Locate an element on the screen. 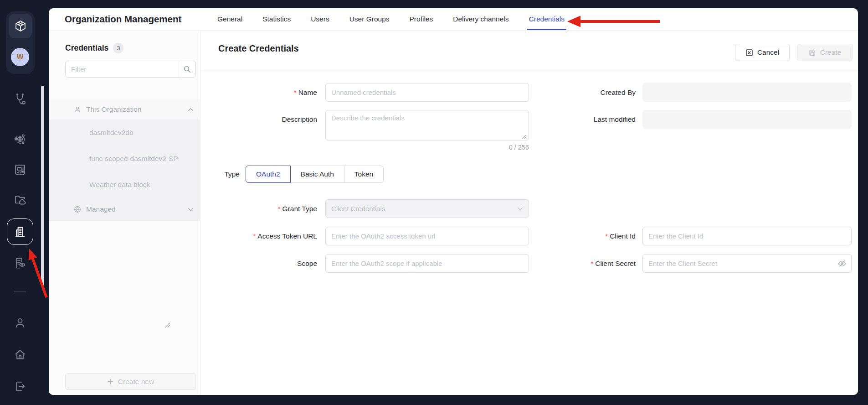  tree-section-label: This Organization is located at coordinates (137, 109).